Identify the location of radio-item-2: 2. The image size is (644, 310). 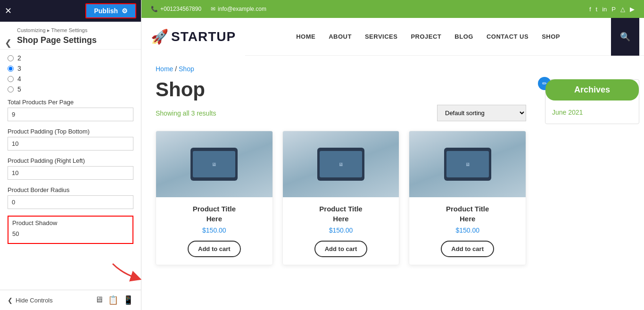
(71, 58).